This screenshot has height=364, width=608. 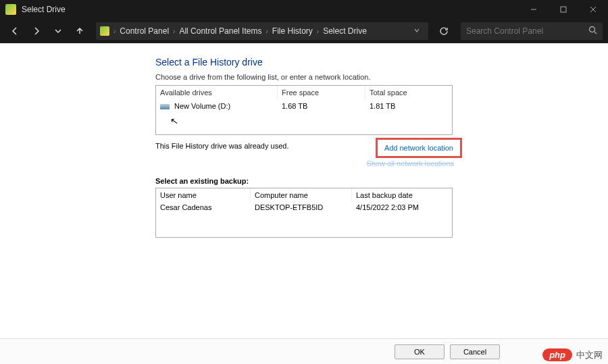 What do you see at coordinates (222, 146) in the screenshot?
I see `already-used-text: This File History drive was already used…` at bounding box center [222, 146].